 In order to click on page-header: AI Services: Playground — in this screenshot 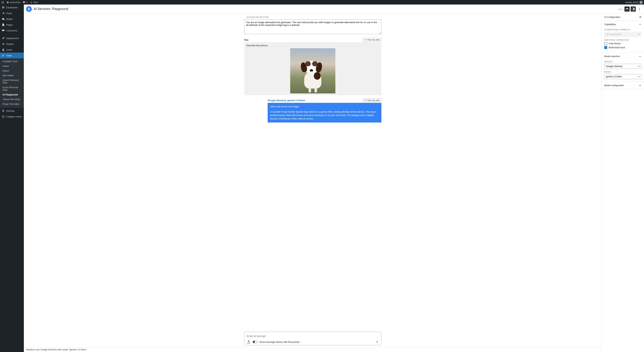, I will do `click(334, 9)`.